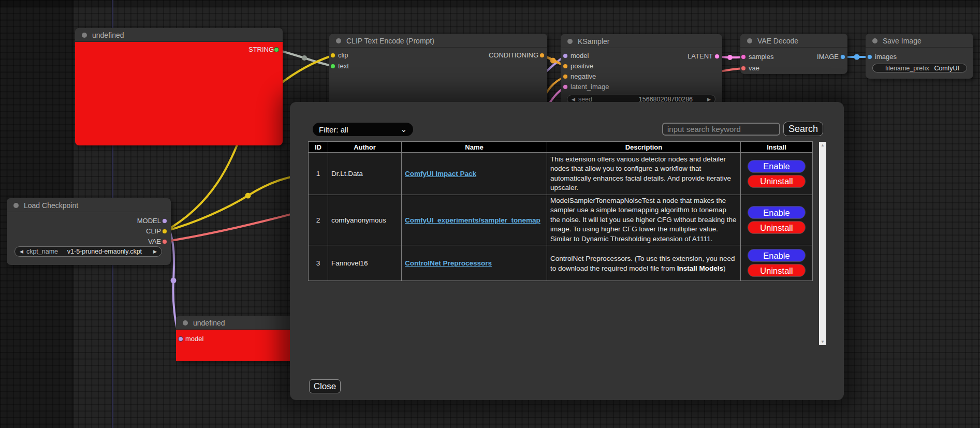 The width and height of the screenshot is (980, 428). What do you see at coordinates (448, 263) in the screenshot?
I see `extension-link: ControlNet Preprocessors` at bounding box center [448, 263].